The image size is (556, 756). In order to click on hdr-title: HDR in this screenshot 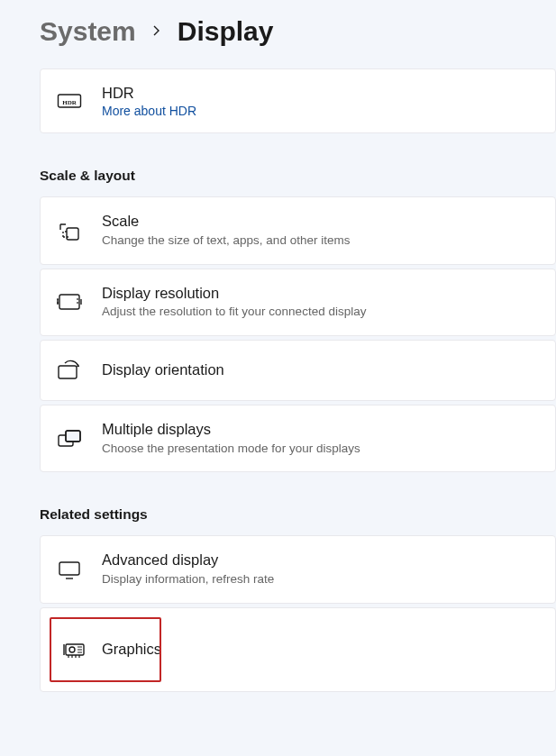, I will do `click(321, 94)`.